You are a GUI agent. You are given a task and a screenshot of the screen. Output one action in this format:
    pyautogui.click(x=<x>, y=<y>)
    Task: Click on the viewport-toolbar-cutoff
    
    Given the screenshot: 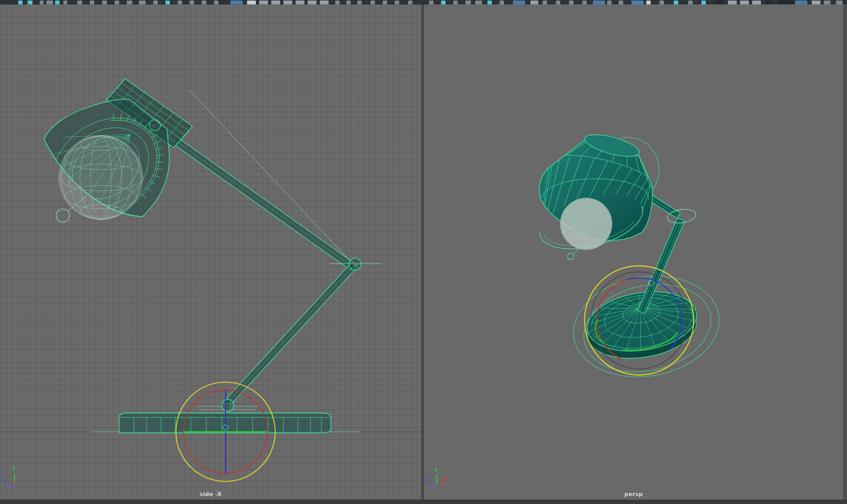 What is the action you would take?
    pyautogui.click(x=424, y=2)
    